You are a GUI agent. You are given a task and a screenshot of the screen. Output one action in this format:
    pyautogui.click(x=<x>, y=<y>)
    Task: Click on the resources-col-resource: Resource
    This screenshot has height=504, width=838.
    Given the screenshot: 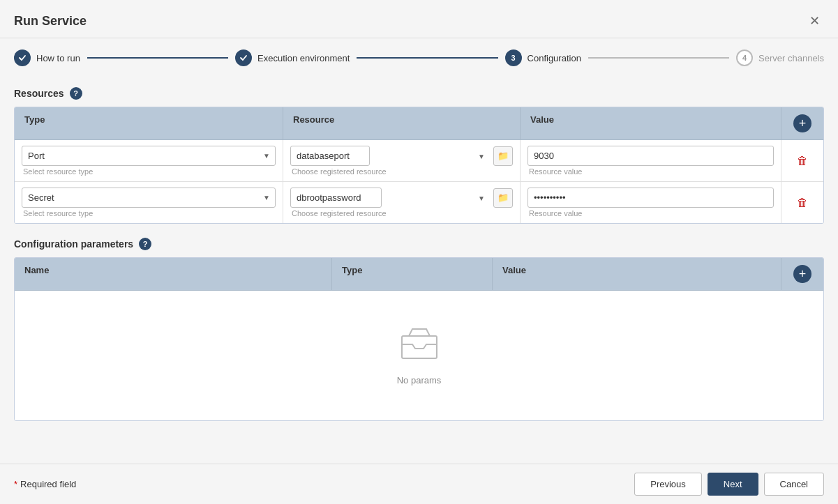 What is the action you would take?
    pyautogui.click(x=402, y=123)
    